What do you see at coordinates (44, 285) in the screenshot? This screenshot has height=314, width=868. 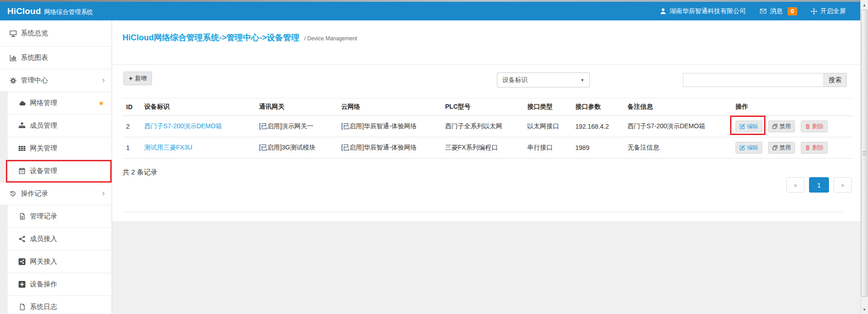 I see `sidebar-item-label: 设备操作` at bounding box center [44, 285].